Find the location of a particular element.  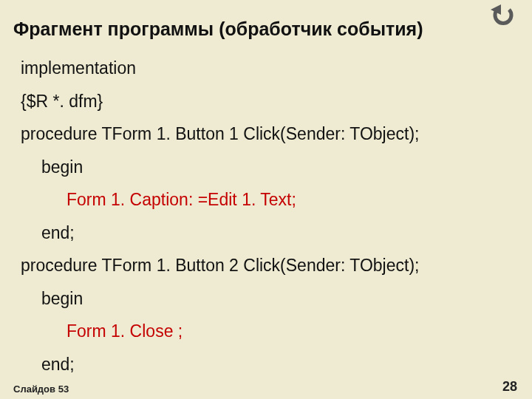

code-line: procedure TForm 1. Button 1 Click(Sender… is located at coordinates (266, 134).